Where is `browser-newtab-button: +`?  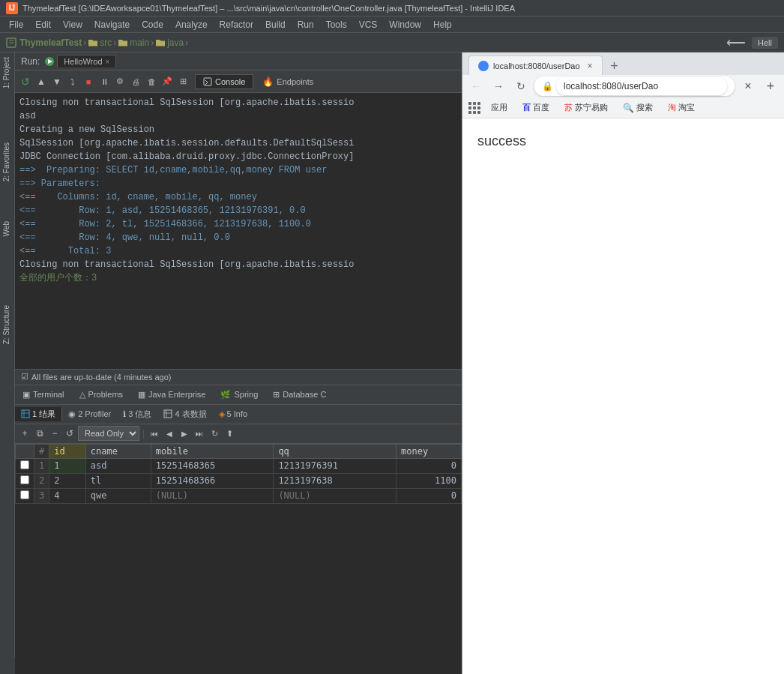
browser-newtab-button: + is located at coordinates (771, 86).